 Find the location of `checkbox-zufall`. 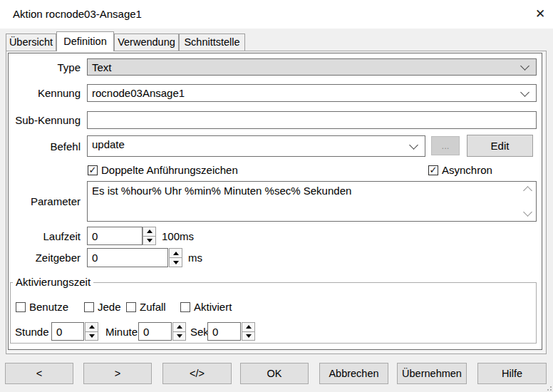

checkbox-zufall is located at coordinates (131, 307).